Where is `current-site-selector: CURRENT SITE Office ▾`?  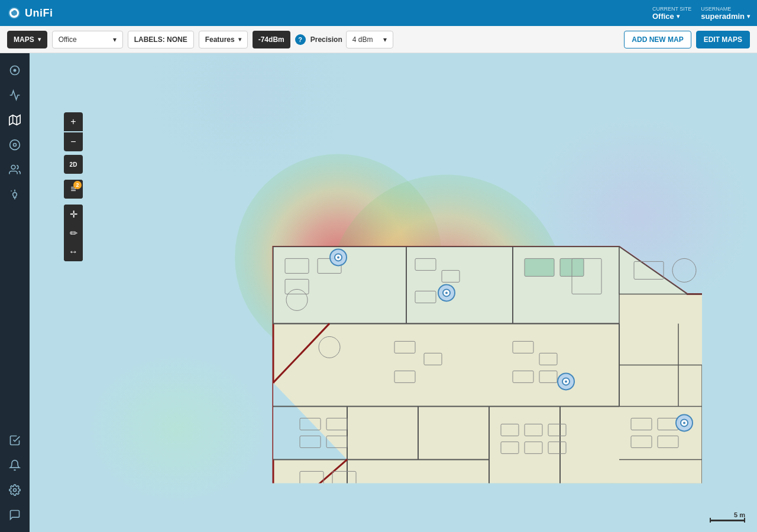 current-site-selector: CURRENT SITE Office ▾ is located at coordinates (672, 13).